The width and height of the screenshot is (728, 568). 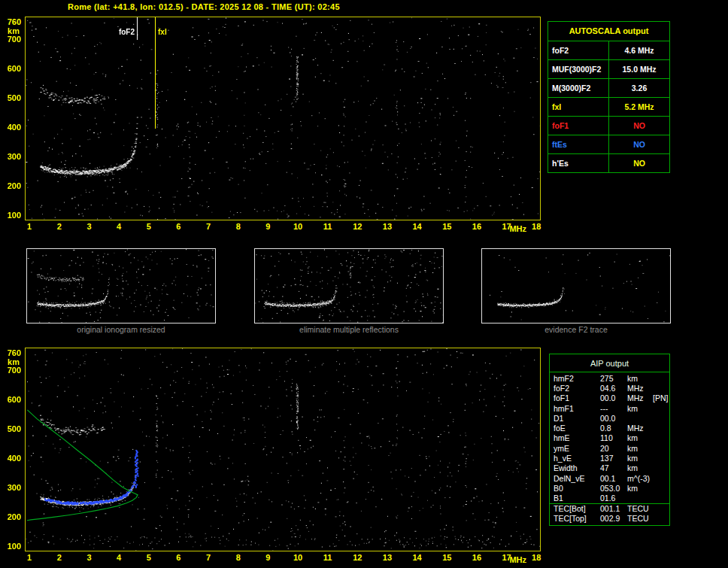 I want to click on aip-param-label: hmF2, so click(x=577, y=378).